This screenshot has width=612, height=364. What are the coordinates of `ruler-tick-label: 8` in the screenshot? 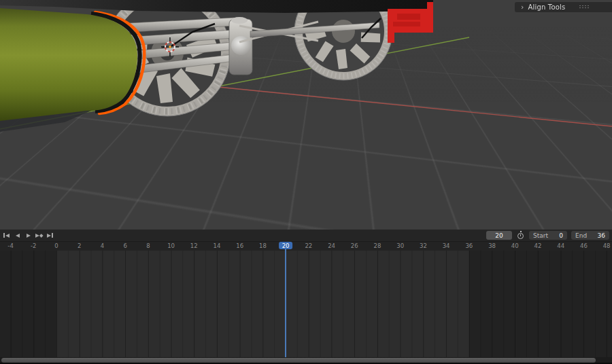 It's located at (148, 246).